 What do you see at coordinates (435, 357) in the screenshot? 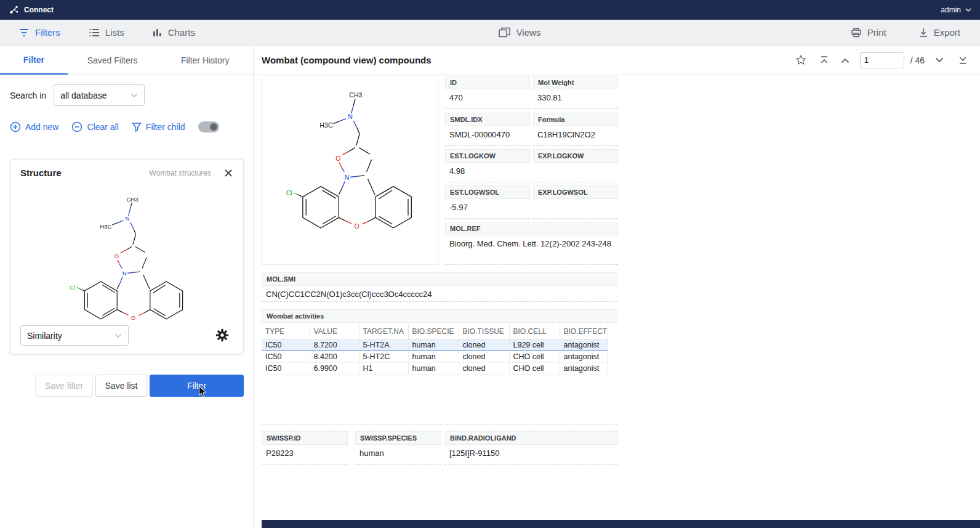
I see `table-row: IC50 8.4200 5-HT2C human cloned CHO cell…` at bounding box center [435, 357].